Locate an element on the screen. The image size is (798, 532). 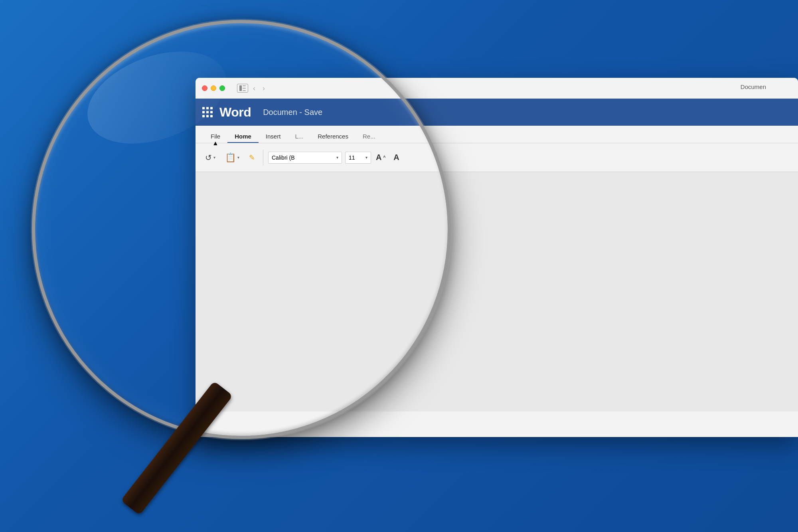
font-name-dropdown-icon: ▾ is located at coordinates (338, 157).